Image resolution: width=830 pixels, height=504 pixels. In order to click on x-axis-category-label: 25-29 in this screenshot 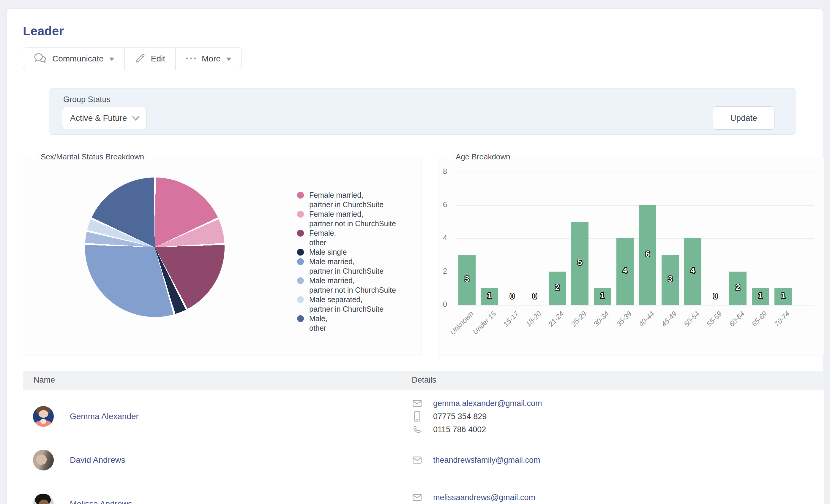, I will do `click(579, 319)`.